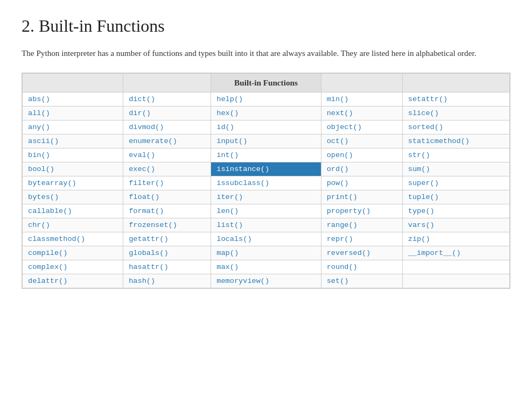 The height and width of the screenshot is (398, 532). Describe the element at coordinates (266, 211) in the screenshot. I see `table-cell: len()` at that location.